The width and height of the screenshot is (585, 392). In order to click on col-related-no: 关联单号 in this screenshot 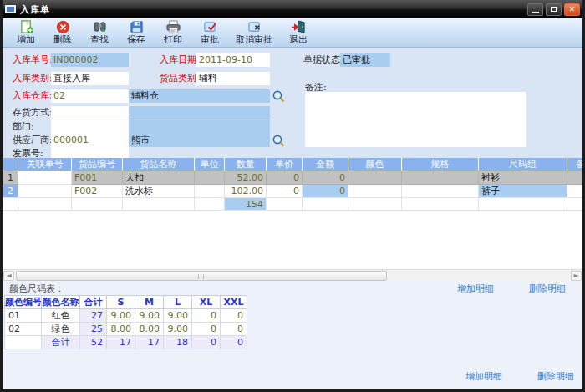, I will do `click(45, 165)`.